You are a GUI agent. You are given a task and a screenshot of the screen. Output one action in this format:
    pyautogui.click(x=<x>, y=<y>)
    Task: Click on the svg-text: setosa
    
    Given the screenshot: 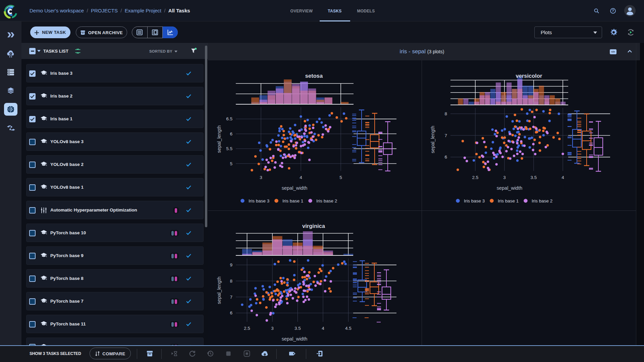 What is the action you would take?
    pyautogui.click(x=314, y=76)
    